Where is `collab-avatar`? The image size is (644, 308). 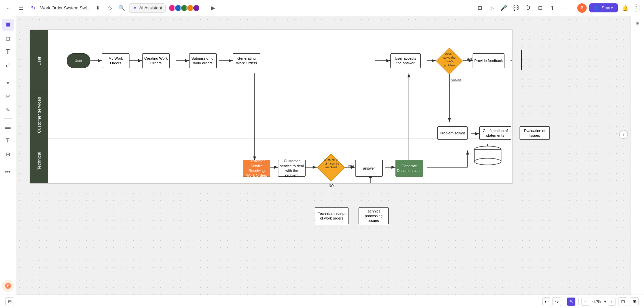
collab-avatar is located at coordinates (196, 8).